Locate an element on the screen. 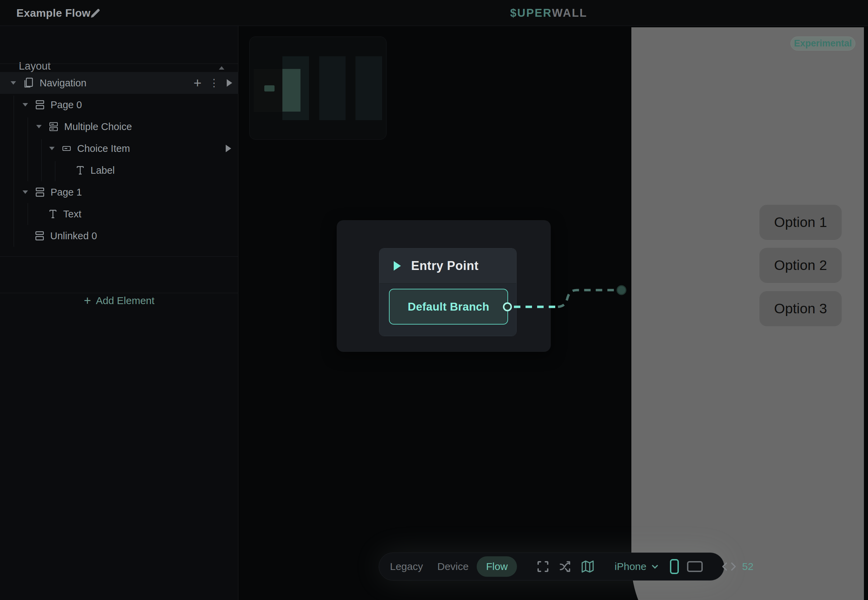 This screenshot has height=600, width=868. option-label: Option 2 is located at coordinates (800, 265).